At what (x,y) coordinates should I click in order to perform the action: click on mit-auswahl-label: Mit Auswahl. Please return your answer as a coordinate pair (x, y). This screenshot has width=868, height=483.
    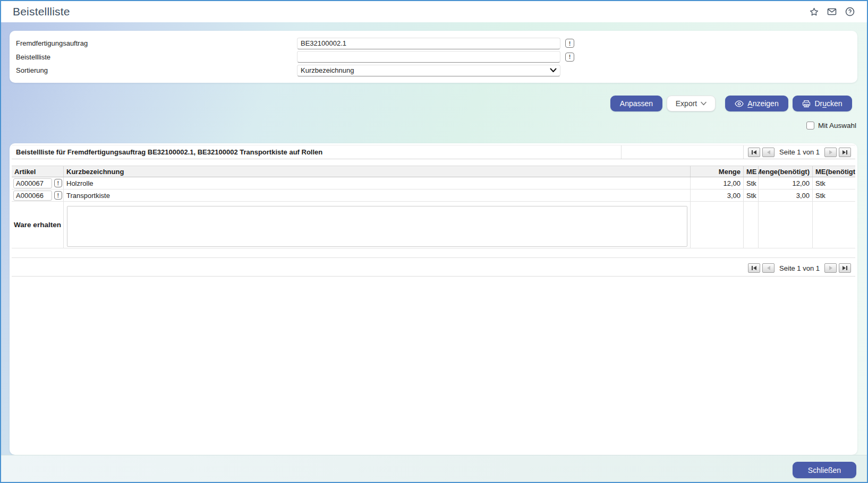
    Looking at the image, I should click on (837, 125).